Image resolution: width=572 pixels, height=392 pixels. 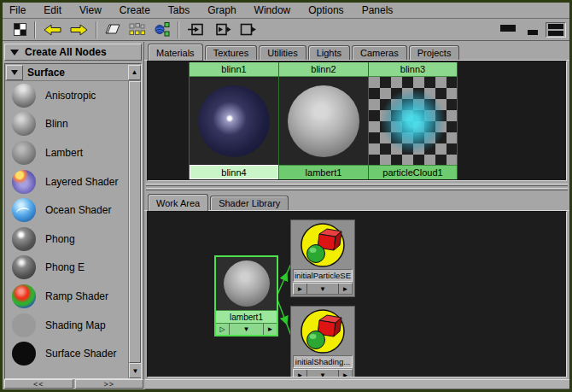 I want to click on menu-view: View, so click(x=90, y=10).